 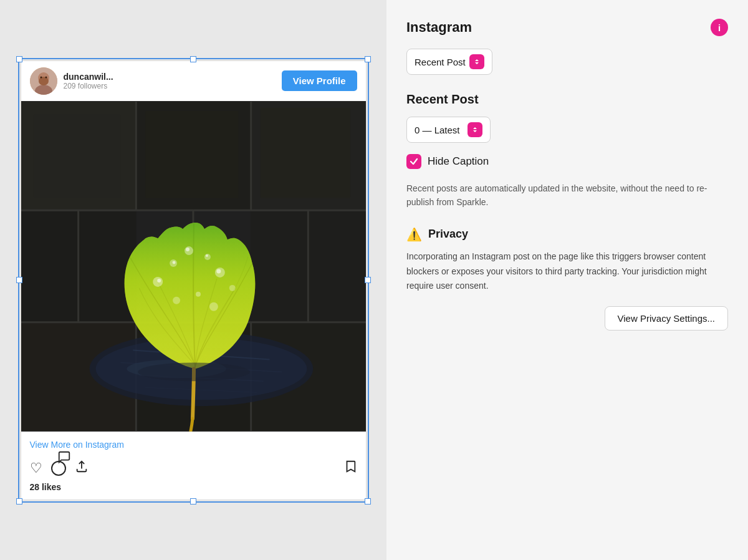 What do you see at coordinates (193, 443) in the screenshot?
I see `view-more-link: View More on Instagram` at bounding box center [193, 443].